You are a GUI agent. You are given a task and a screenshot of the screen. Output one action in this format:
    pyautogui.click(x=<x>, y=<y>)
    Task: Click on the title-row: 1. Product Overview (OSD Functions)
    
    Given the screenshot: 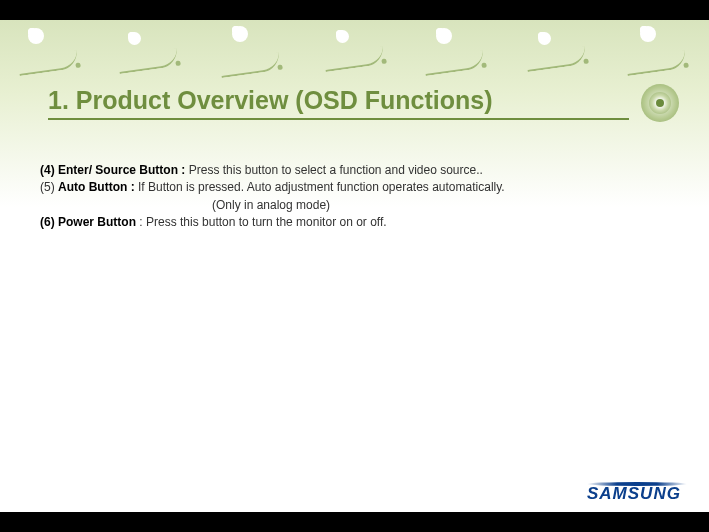 What is the action you would take?
    pyautogui.click(x=354, y=102)
    